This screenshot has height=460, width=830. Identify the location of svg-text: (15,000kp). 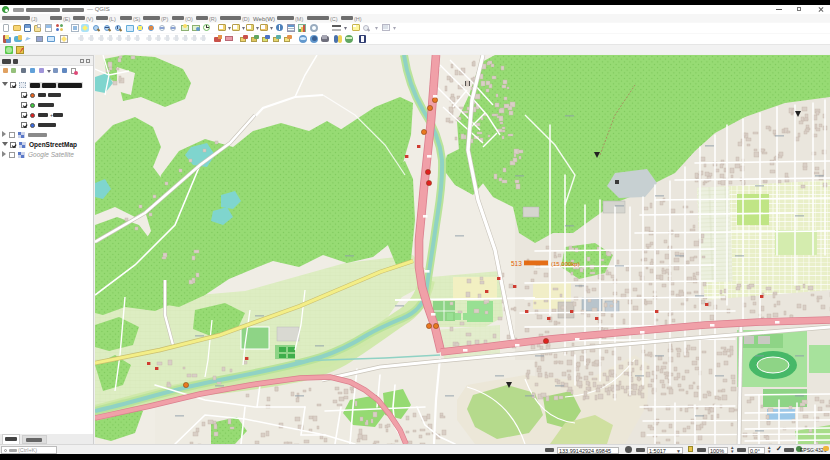
(566, 264).